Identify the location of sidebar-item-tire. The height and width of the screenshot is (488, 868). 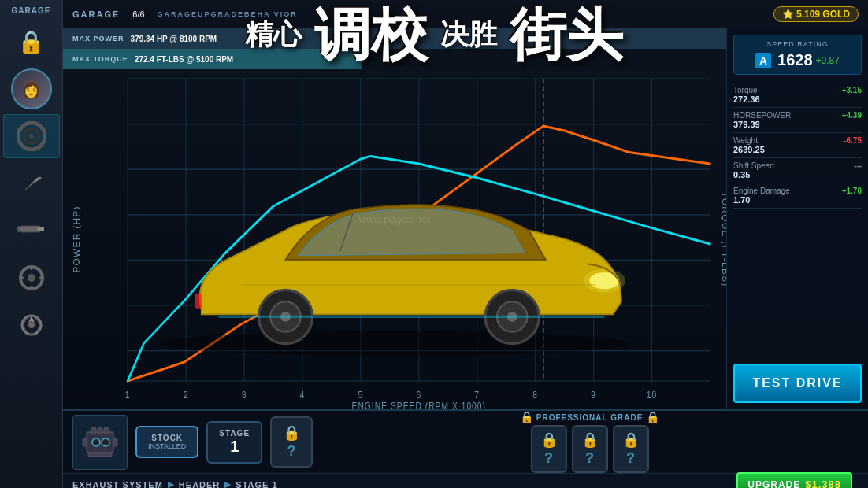
(32, 136).